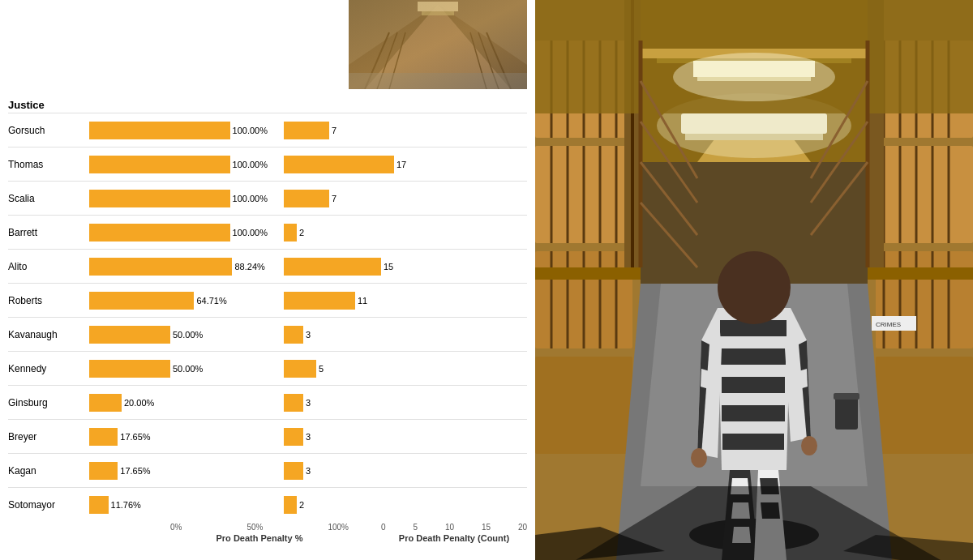 Image resolution: width=973 pixels, height=560 pixels. I want to click on chart-row: Roberts 64.71% 11, so click(268, 300).